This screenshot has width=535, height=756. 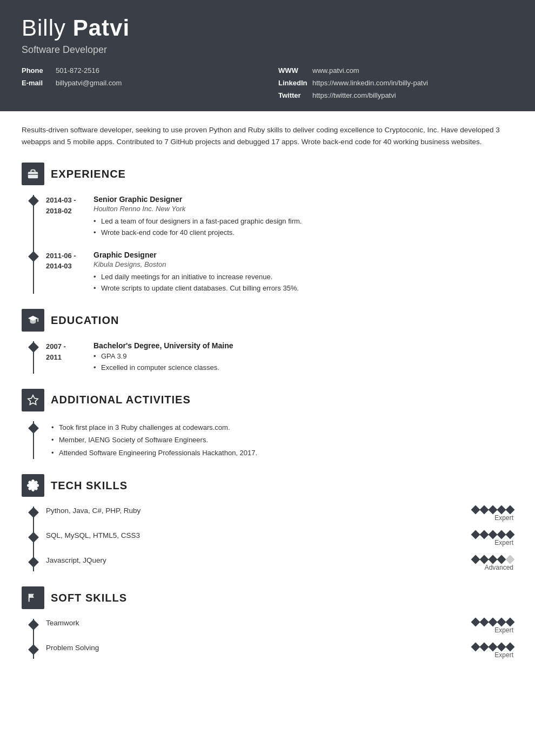 What do you see at coordinates (304, 346) in the screenshot?
I see `timeline-role: Bachelor's Degree, University of Maine` at bounding box center [304, 346].